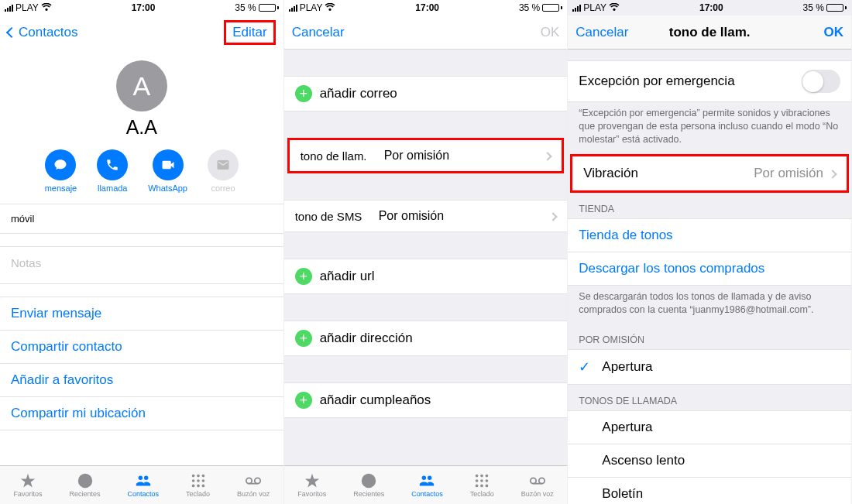  I want to click on add-url-row: + añadir url, so click(426, 276).